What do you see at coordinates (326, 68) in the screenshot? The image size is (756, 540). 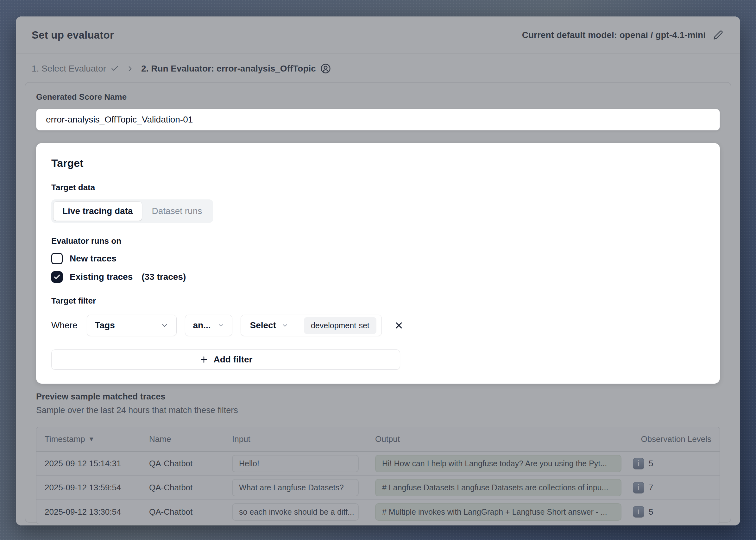 I see `user-circle-icon` at bounding box center [326, 68].